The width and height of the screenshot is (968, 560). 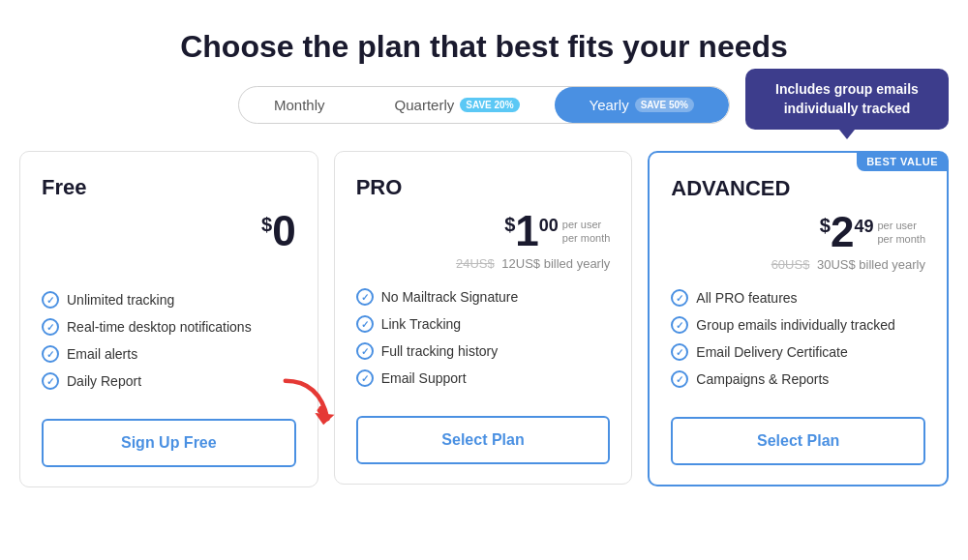 I want to click on advanced-cta-button: Select Plan, so click(x=798, y=441).